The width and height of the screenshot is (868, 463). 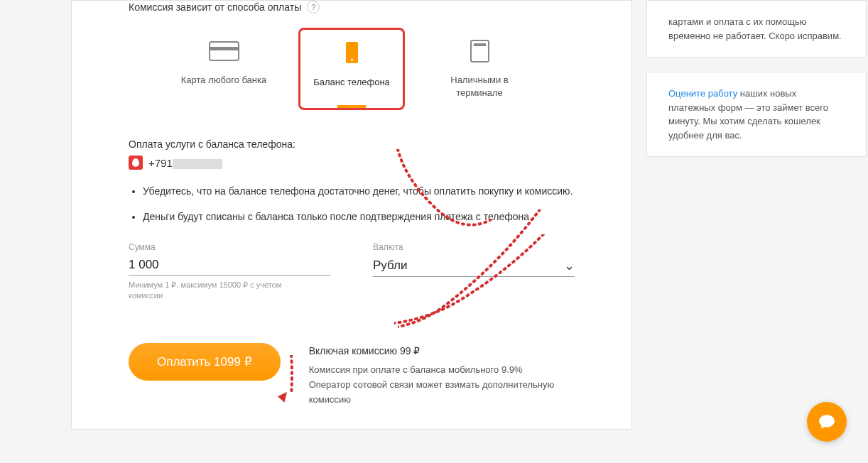 What do you see at coordinates (703, 94) in the screenshot?
I see `rate-link: Оцените работу` at bounding box center [703, 94].